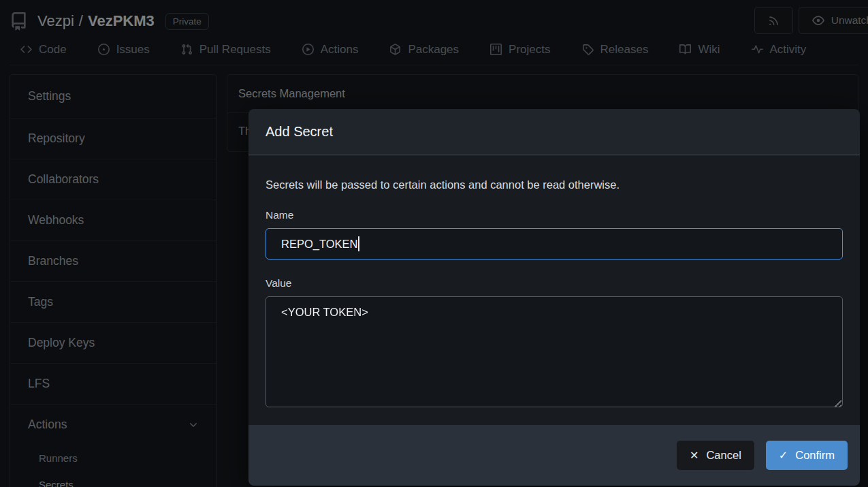  I want to click on modal-header: Add Secret, so click(554, 132).